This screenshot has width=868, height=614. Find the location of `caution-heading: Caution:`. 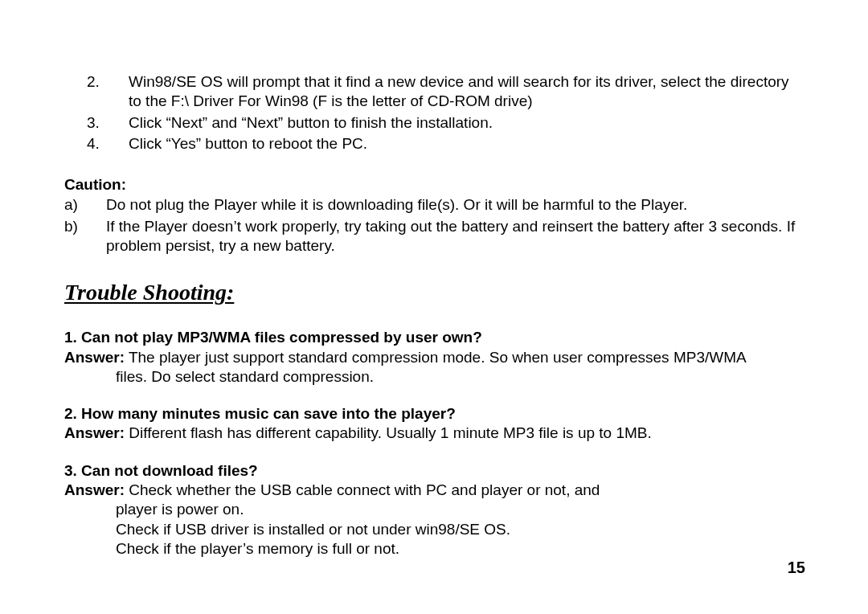

caution-heading: Caution: is located at coordinates (434, 185).